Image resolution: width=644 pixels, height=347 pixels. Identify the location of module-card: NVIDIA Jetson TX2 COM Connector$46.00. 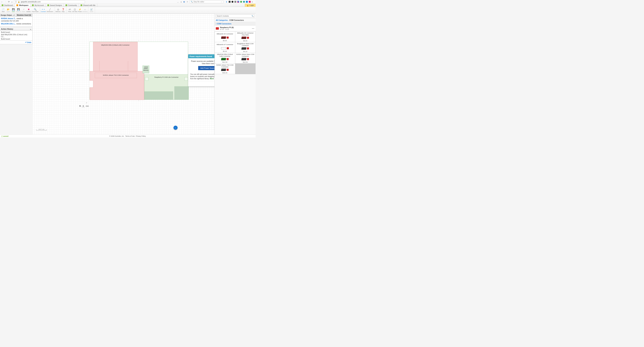
(225, 69).